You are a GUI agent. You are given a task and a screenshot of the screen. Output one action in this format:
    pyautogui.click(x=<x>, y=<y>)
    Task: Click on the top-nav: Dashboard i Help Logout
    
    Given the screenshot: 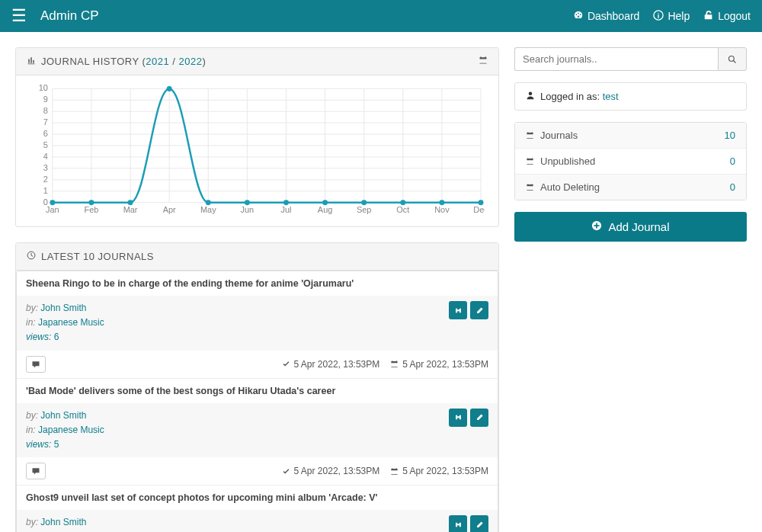 What is the action you would take?
    pyautogui.click(x=661, y=17)
    